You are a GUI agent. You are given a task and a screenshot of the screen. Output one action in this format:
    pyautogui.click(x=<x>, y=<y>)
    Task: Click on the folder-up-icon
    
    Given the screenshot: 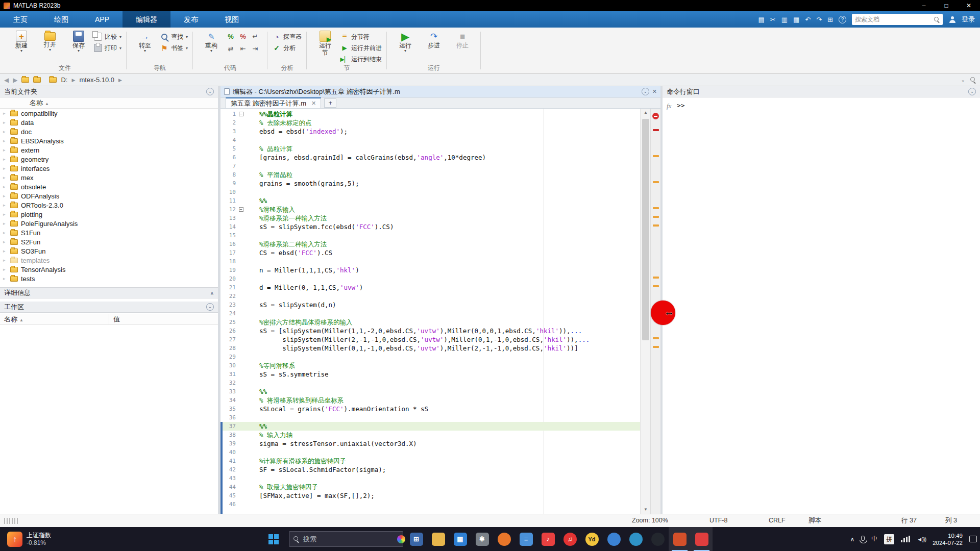 What is the action you would take?
    pyautogui.click(x=26, y=80)
    